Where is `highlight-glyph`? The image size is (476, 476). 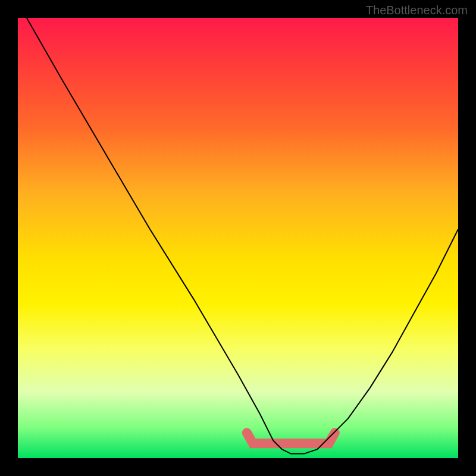 highlight-glyph is located at coordinates (291, 438).